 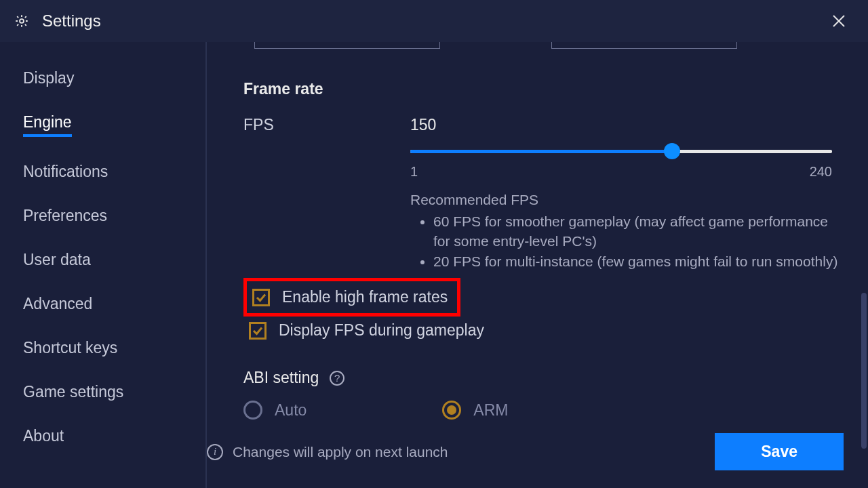 I want to click on checkbox-label: Display FPS during gameplay, so click(x=381, y=331).